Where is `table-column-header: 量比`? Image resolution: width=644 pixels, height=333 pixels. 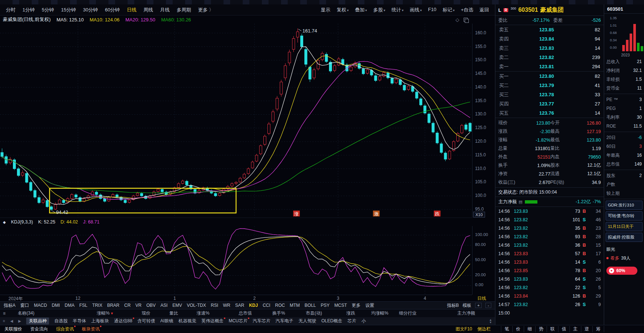 table-column-header: 量比 is located at coordinates (165, 313).